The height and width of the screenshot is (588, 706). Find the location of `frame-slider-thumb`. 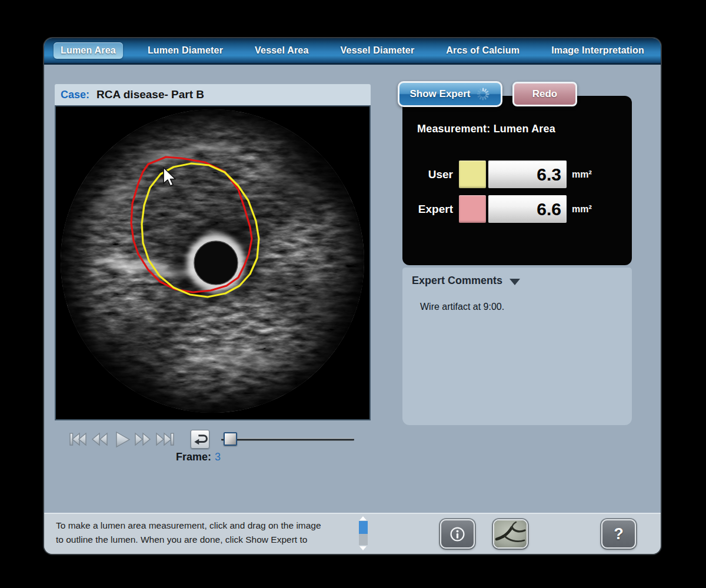

frame-slider-thumb is located at coordinates (231, 439).